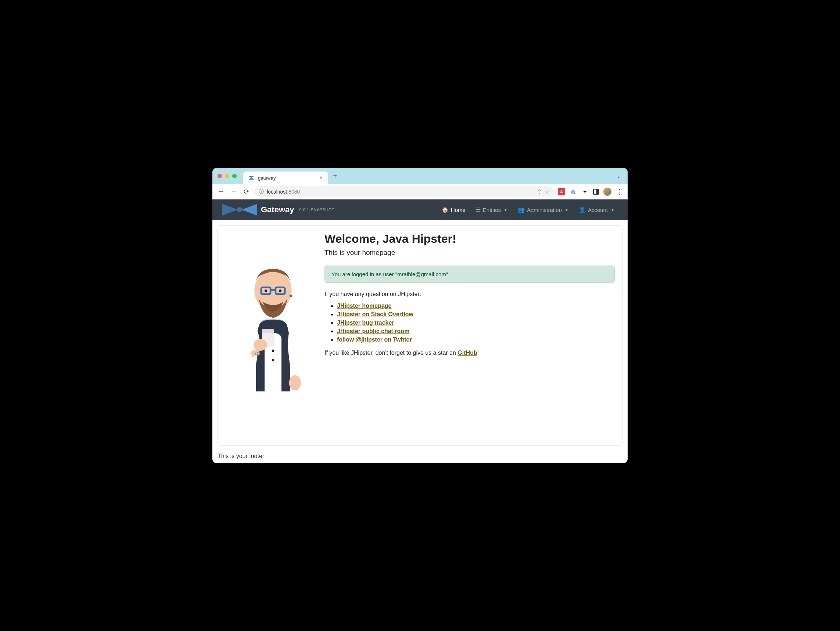  I want to click on nav-account-label: Account, so click(598, 210).